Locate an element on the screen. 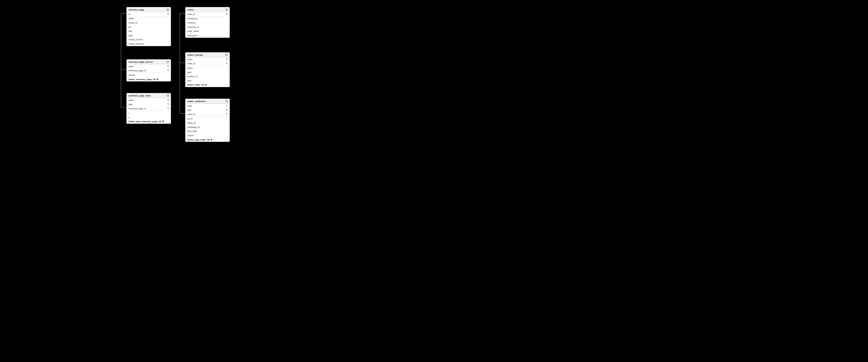 The image size is (868, 362). column-name: service is located at coordinates (132, 75).